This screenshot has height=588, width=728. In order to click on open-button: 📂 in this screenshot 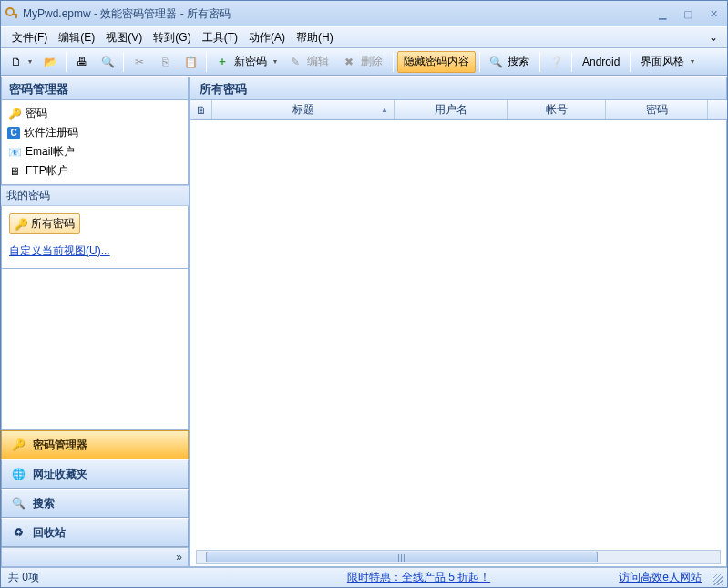, I will do `click(50, 62)`.